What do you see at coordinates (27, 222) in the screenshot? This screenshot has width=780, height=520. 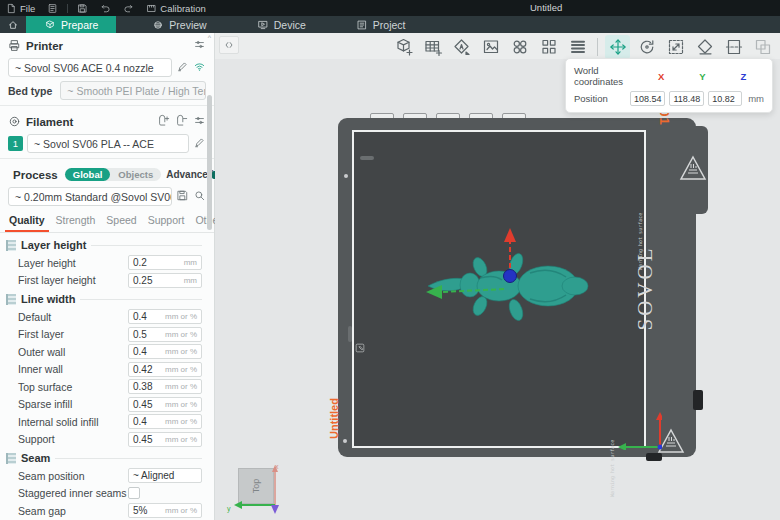 I see `param-tab-quality: Quality` at bounding box center [27, 222].